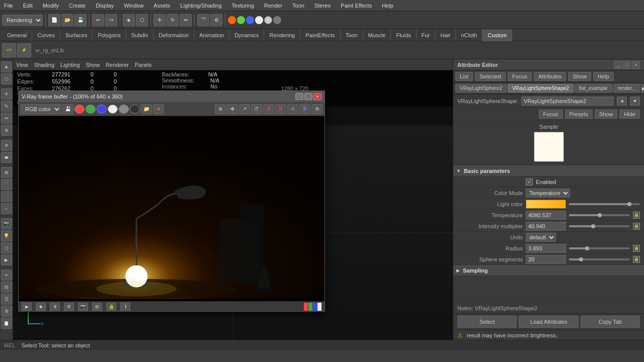 This screenshot has height=362, width=644. Describe the element at coordinates (636, 259) in the screenshot. I see `sphere-segments-lock: 🔒` at that location.